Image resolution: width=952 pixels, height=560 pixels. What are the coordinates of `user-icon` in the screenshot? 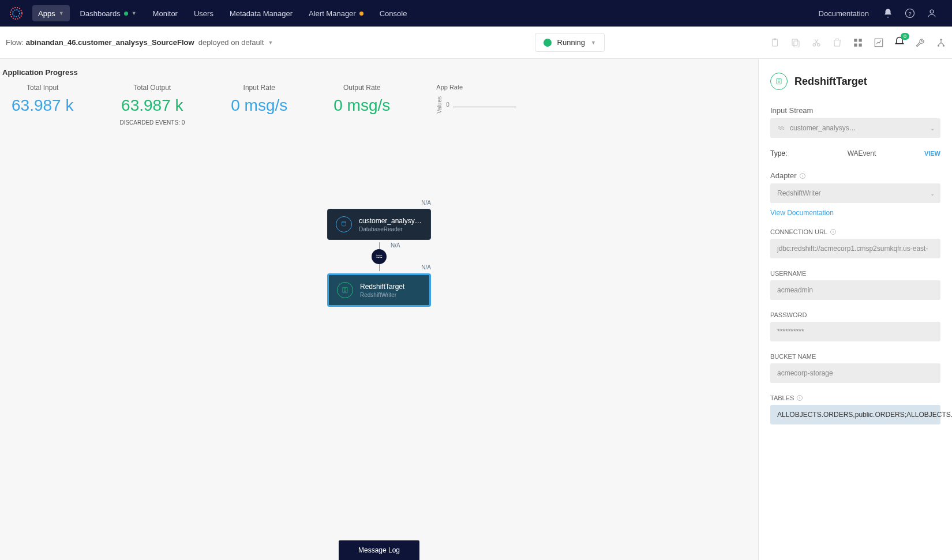 It's located at (932, 13).